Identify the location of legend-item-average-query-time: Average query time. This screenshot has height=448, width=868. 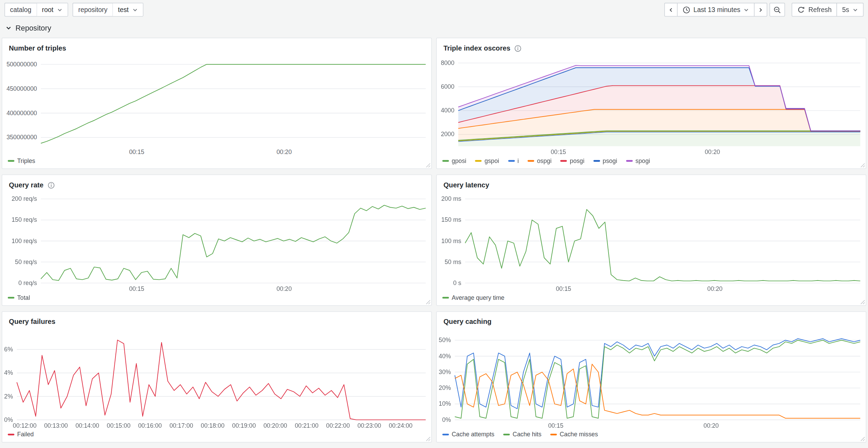
(474, 297).